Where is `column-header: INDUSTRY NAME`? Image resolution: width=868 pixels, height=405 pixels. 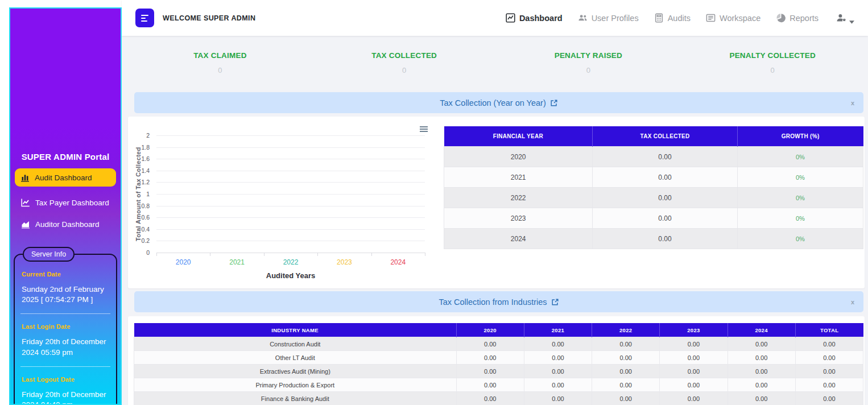 column-header: INDUSTRY NAME is located at coordinates (296, 330).